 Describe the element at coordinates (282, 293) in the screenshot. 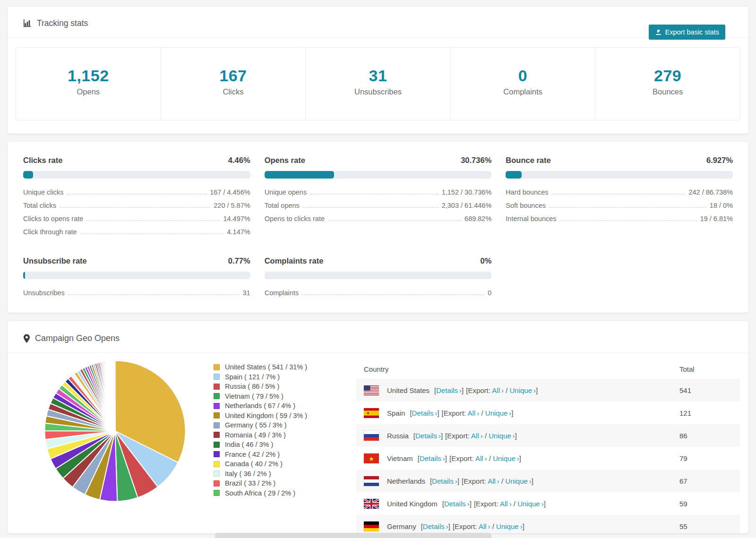

I see `rate-row-label: Complaints` at that location.